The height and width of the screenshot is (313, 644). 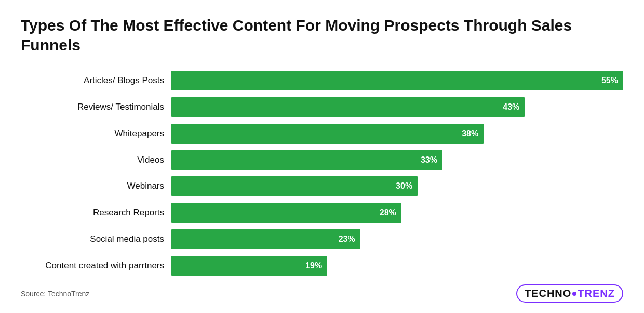 What do you see at coordinates (322, 81) in the screenshot?
I see `bar-row: Articles/ Blogs Posts55%` at bounding box center [322, 81].